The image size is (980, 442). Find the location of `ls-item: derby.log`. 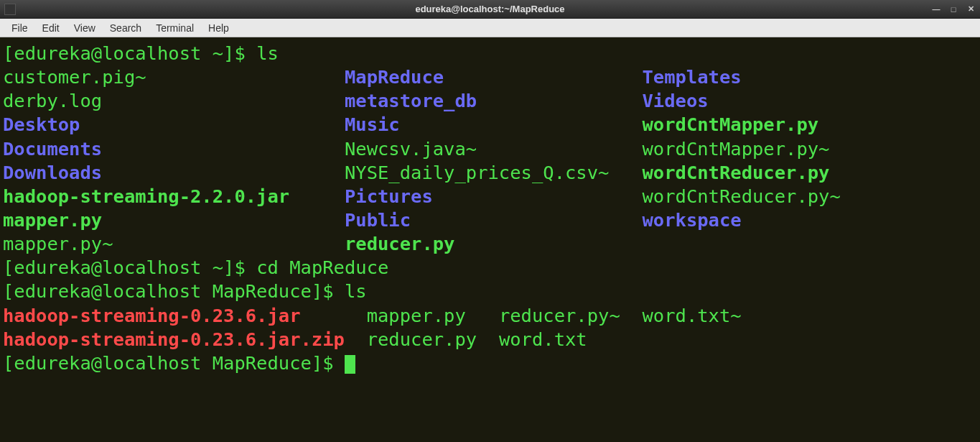

ls-item: derby.log is located at coordinates (52, 101).